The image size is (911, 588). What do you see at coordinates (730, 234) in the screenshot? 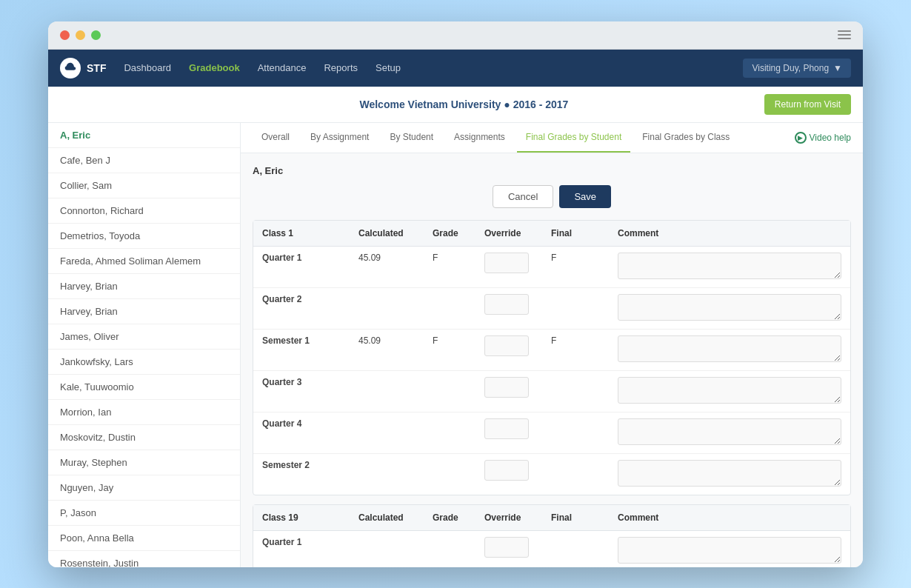
I see `class1-header-comment: Comment` at bounding box center [730, 234].